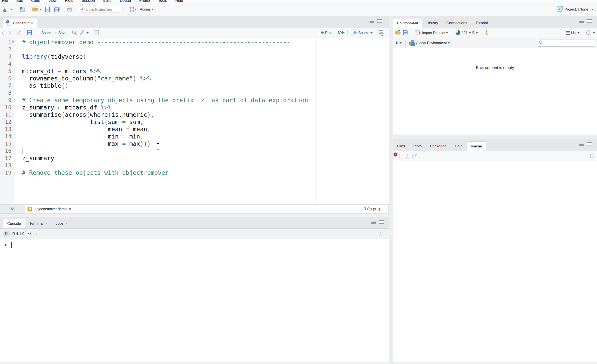 The image size is (597, 364). Describe the element at coordinates (163, 1) in the screenshot. I see `menu-tools: Tools` at that location.